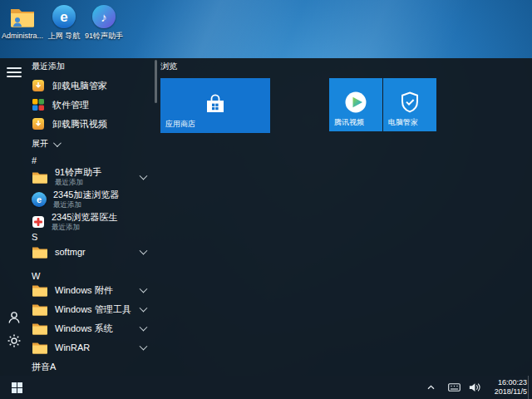  What do you see at coordinates (510, 382) in the screenshot?
I see `clock-time: 16:00:23` at bounding box center [510, 382].